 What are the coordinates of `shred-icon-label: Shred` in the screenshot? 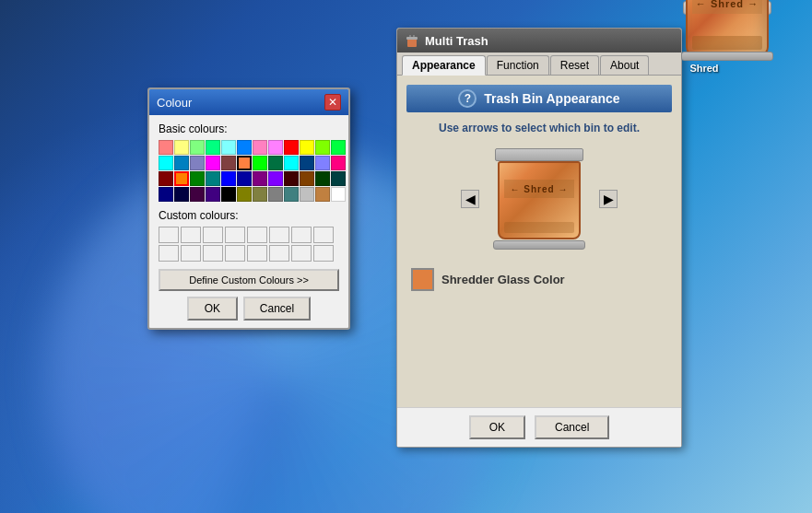 It's located at (704, 68).